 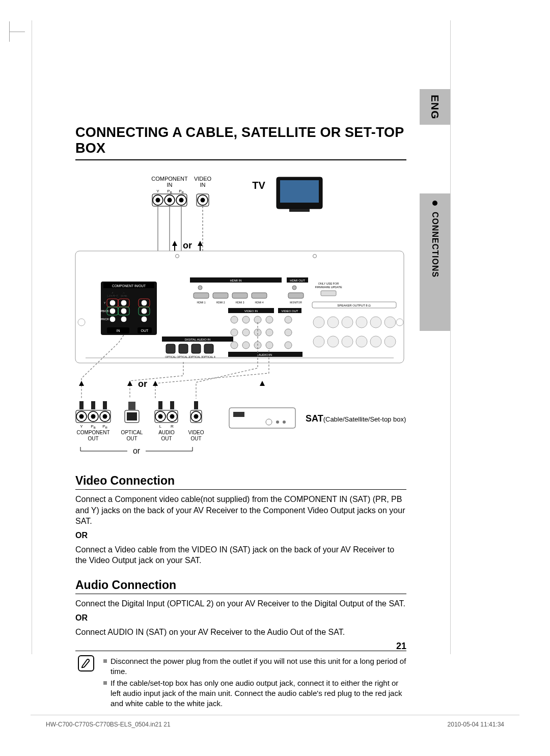 What do you see at coordinates (275, 715) in the screenshot?
I see `footer-rule` at bounding box center [275, 715].